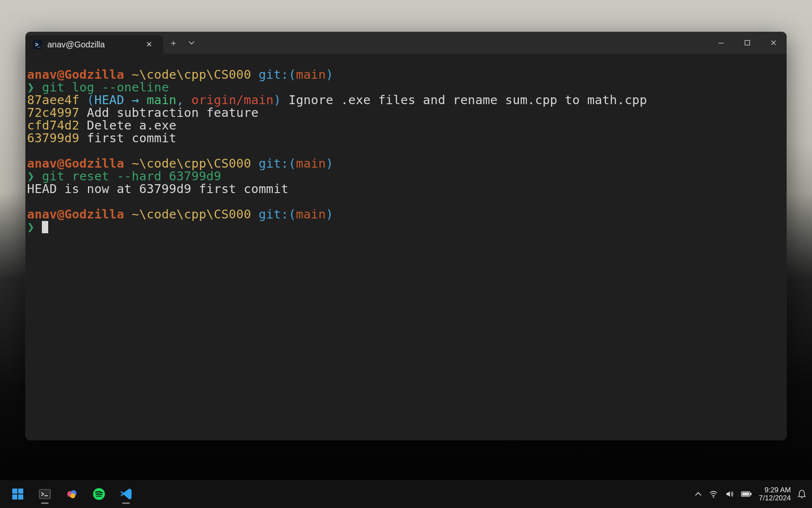 This screenshot has height=508, width=812. Describe the element at coordinates (105, 87) in the screenshot. I see `command-git-log: git log --oneline` at that location.